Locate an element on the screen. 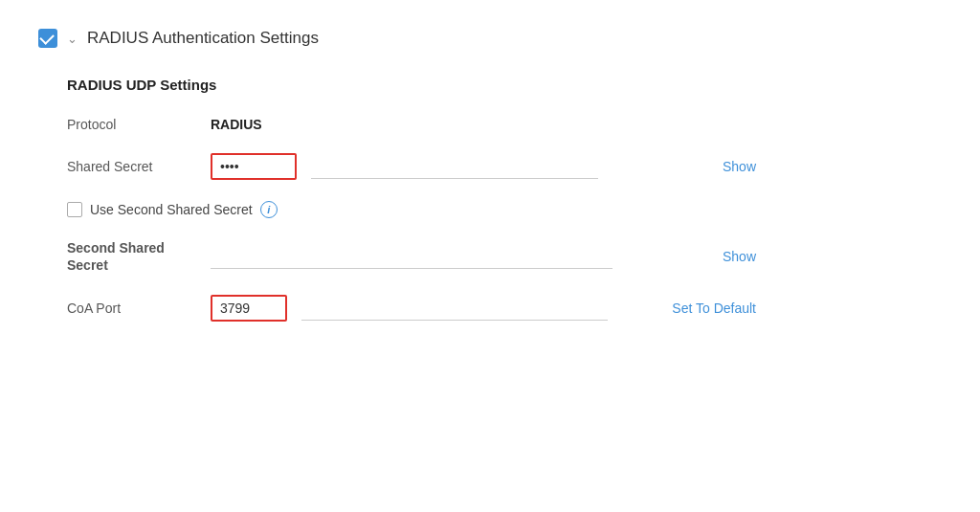 The image size is (980, 512). protocol-label: Protocol is located at coordinates (129, 124).